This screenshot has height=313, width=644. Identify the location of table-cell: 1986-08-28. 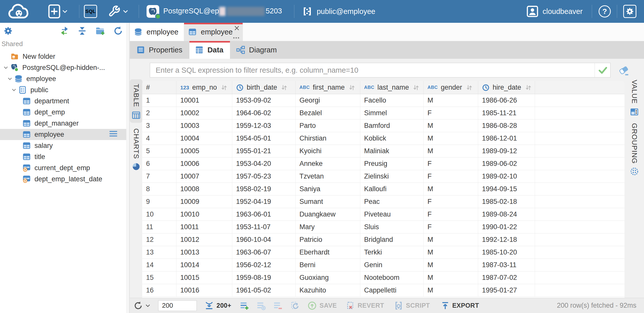
(507, 126).